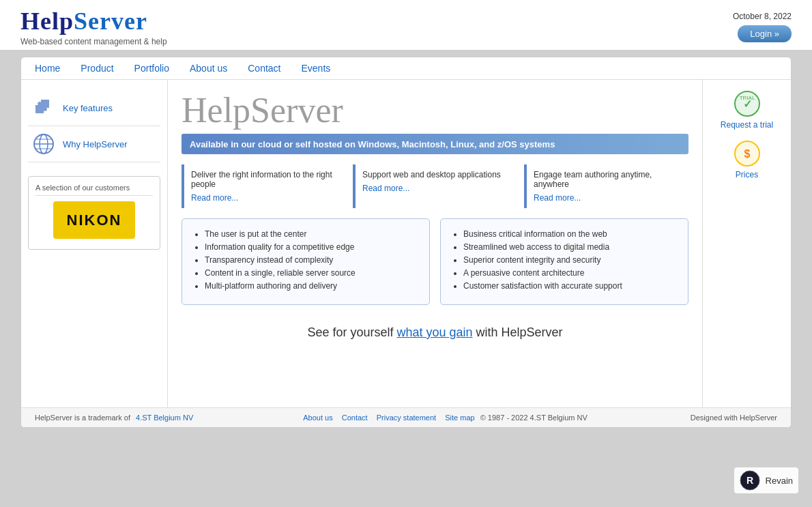 This screenshot has width=812, height=507. I want to click on revain-badge: R Revain, so click(766, 480).